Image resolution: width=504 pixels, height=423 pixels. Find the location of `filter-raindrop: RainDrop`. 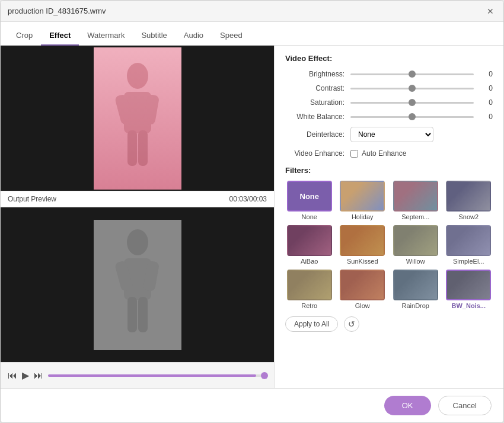

filter-raindrop: RainDrop is located at coordinates (416, 289).